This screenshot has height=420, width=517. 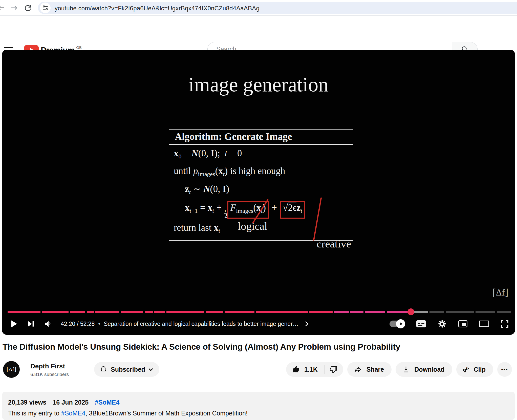 What do you see at coordinates (3, 8) in the screenshot?
I see `back-icon` at bounding box center [3, 8].